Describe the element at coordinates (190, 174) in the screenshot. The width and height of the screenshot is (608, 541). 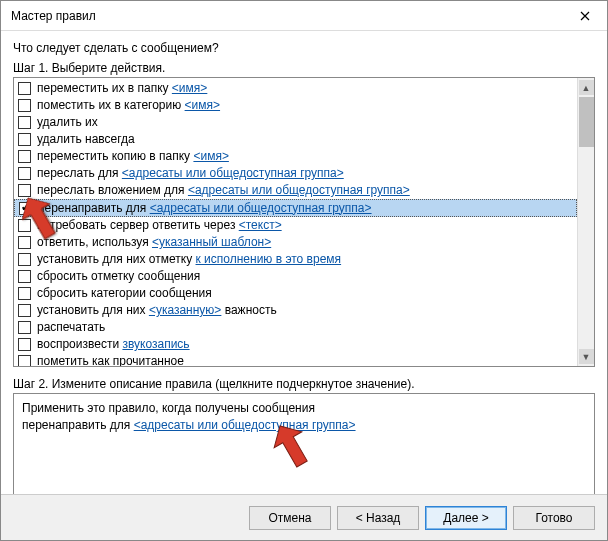
I see `action-label: переслать для <адресаты или общедоступна…` at that location.